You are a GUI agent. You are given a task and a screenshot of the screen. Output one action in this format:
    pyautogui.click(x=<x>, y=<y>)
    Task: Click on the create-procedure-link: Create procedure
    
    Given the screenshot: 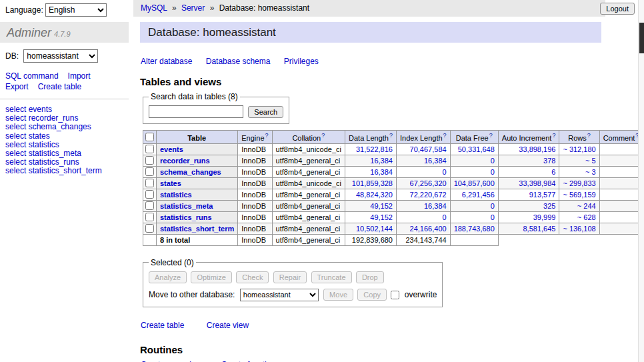 What is the action you would take?
    pyautogui.click(x=172, y=361)
    